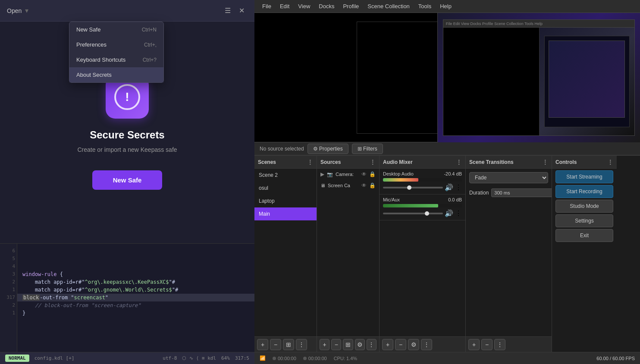 This screenshot has width=640, height=364. I want to click on obs-menu-tools: Tools, so click(425, 6).